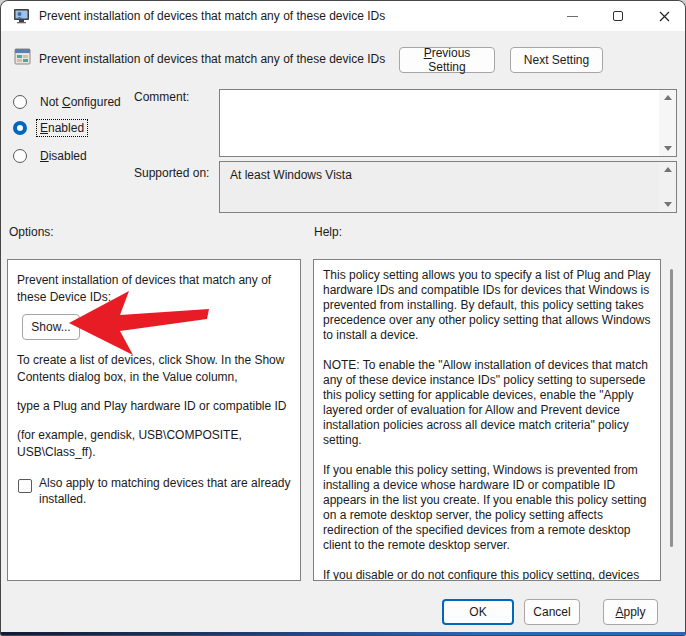 The width and height of the screenshot is (686, 636). I want to click on options-hint-2: type a Plug and Play hardware ID or comp…, so click(154, 406).